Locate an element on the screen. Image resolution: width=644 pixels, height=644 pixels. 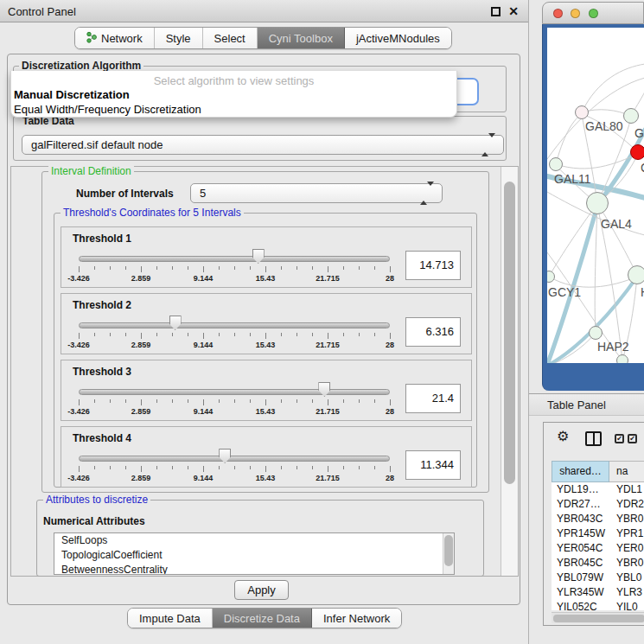
table-row: YDR27…YDR2 is located at coordinates (598, 505).